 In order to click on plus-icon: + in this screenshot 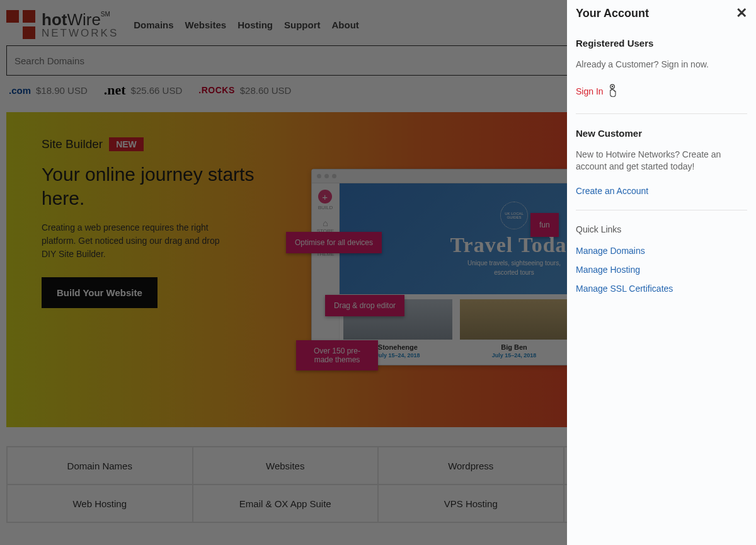, I will do `click(325, 197)`.